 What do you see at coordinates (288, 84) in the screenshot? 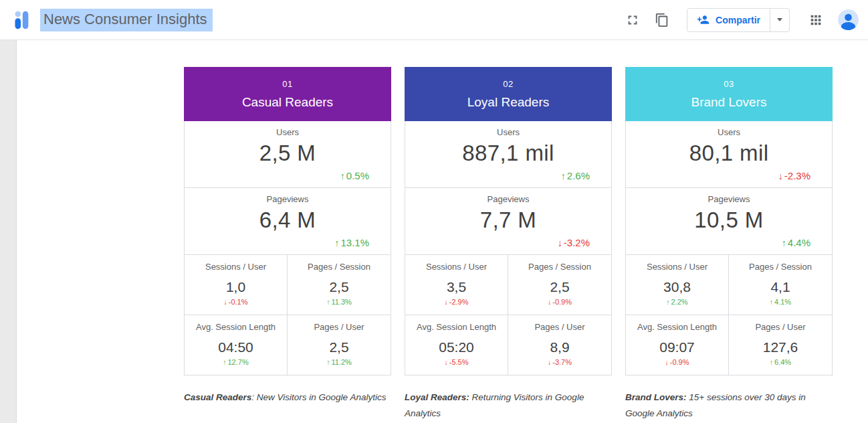
I see `segment-number: 01` at bounding box center [288, 84].